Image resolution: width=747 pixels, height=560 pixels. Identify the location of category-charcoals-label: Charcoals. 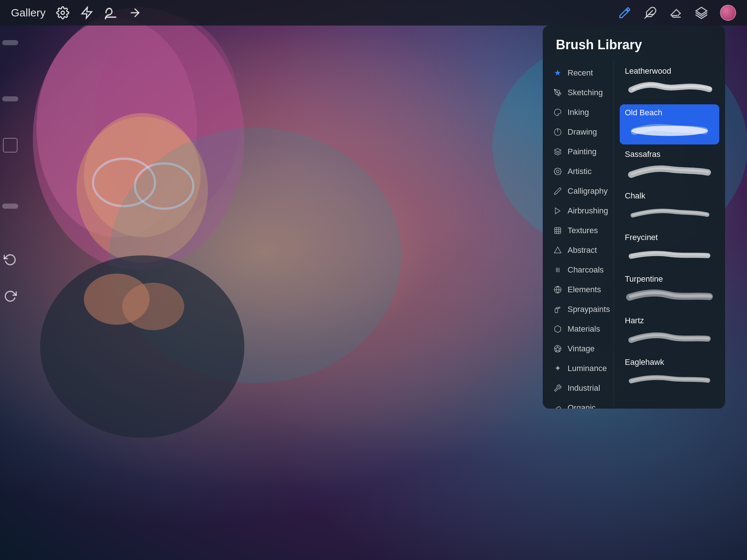
(586, 270).